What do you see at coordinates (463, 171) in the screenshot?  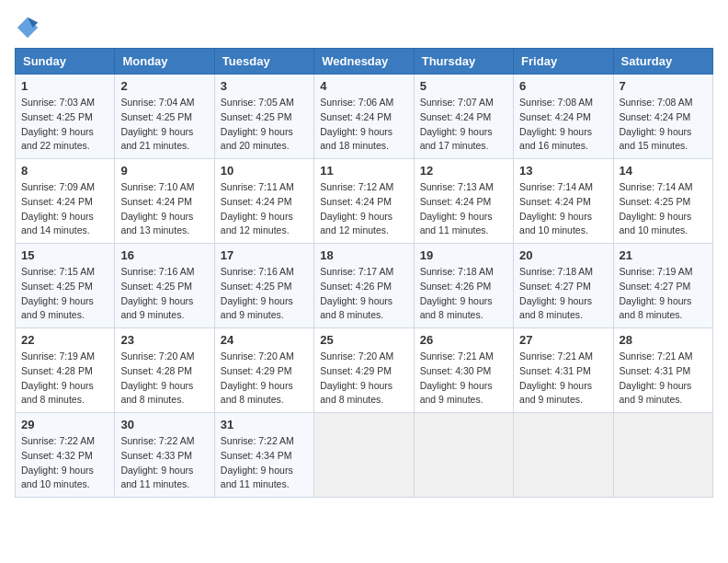 I see `day-number: 12` at bounding box center [463, 171].